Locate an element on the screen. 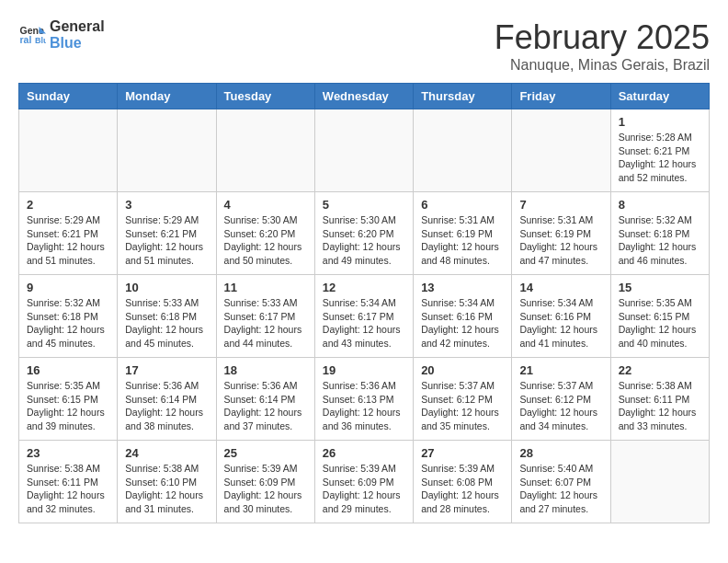 This screenshot has height=563, width=728. weekday-header-sunday: Sunday is located at coordinates (68, 97).